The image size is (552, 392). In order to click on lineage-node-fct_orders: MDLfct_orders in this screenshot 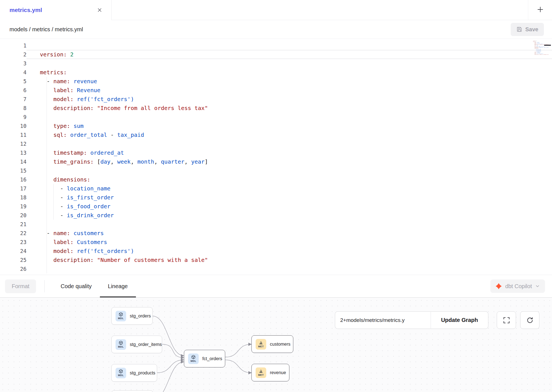, I will do `click(205, 358)`.